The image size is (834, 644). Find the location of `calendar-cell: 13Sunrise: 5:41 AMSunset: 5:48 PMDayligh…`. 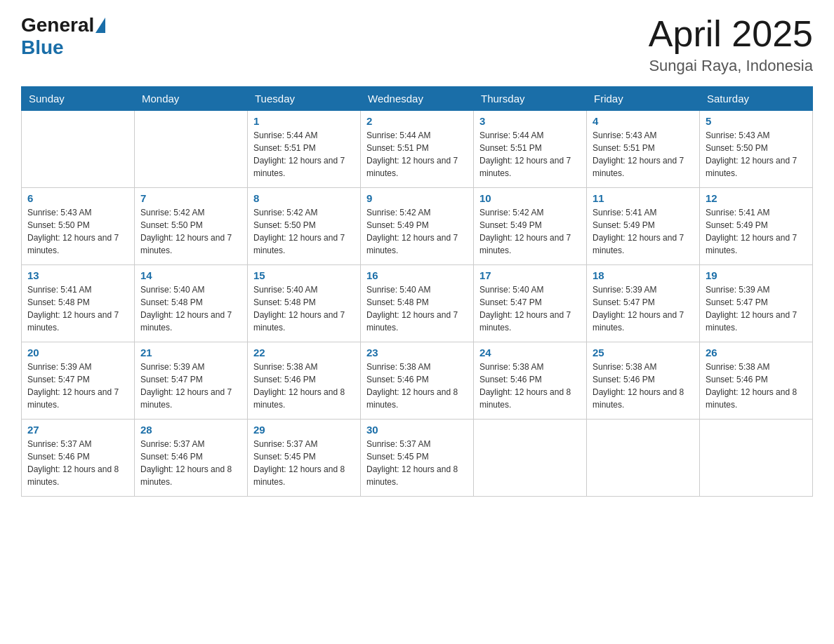

calendar-cell: 13Sunrise: 5:41 AMSunset: 5:48 PMDayligh… is located at coordinates (79, 304).